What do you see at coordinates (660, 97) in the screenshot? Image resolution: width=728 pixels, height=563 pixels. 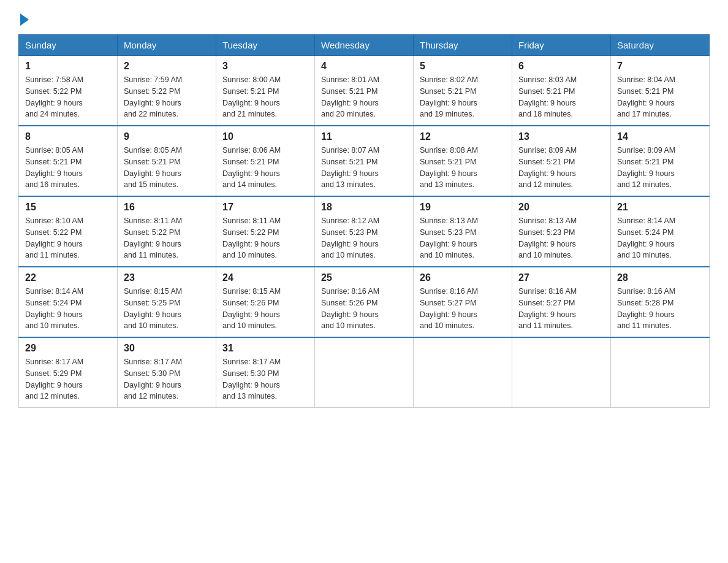 I see `day-info: Sunrise: 8:04 AMSunset: 5:21 PMDaylight:…` at bounding box center [660, 97].